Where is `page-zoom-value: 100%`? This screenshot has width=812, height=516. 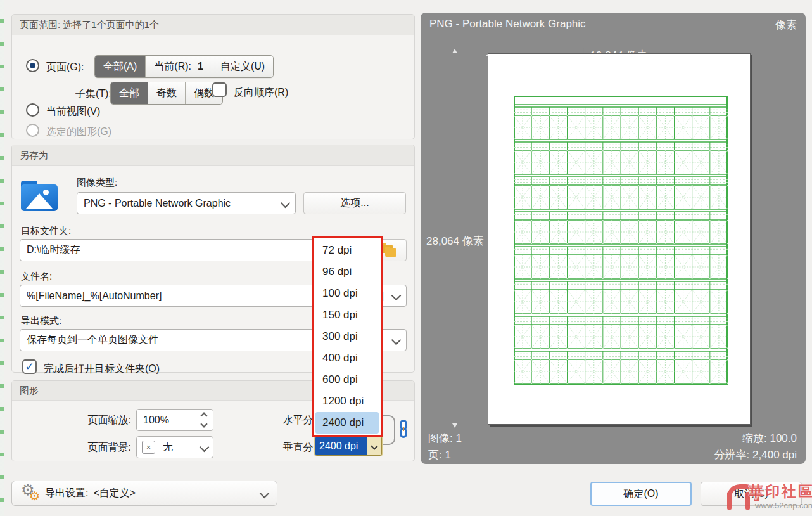 page-zoom-value: 100% is located at coordinates (172, 420).